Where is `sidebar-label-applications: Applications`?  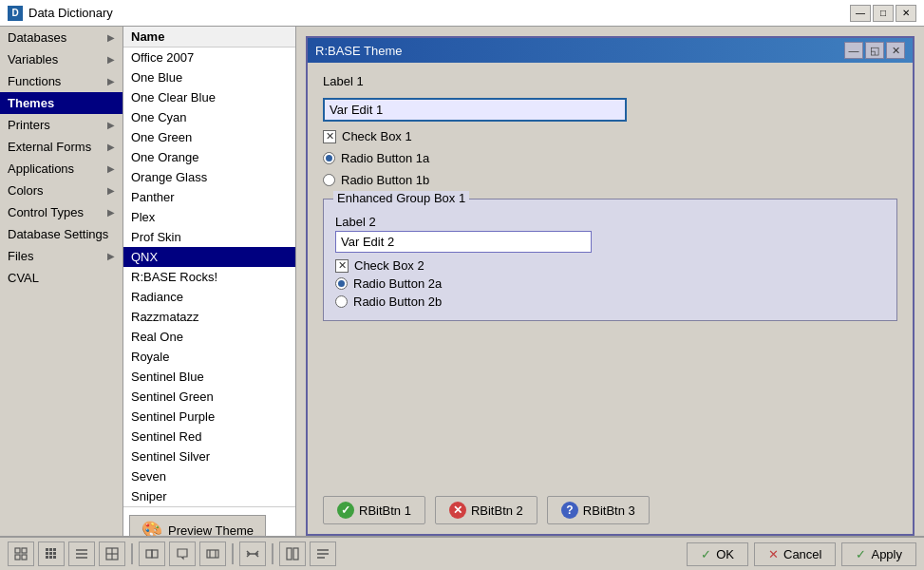
sidebar-label-applications: Applications is located at coordinates (41, 169).